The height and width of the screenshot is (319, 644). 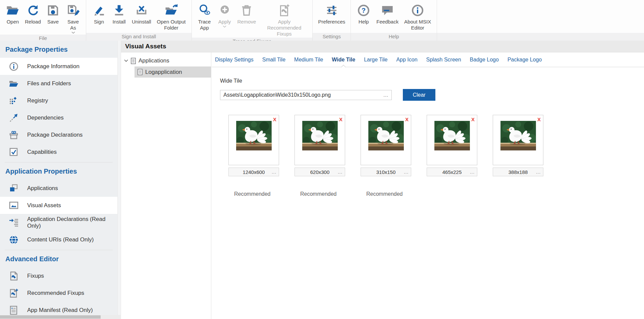 I want to click on horizontal-scrollbar-thumb, so click(x=50, y=317).